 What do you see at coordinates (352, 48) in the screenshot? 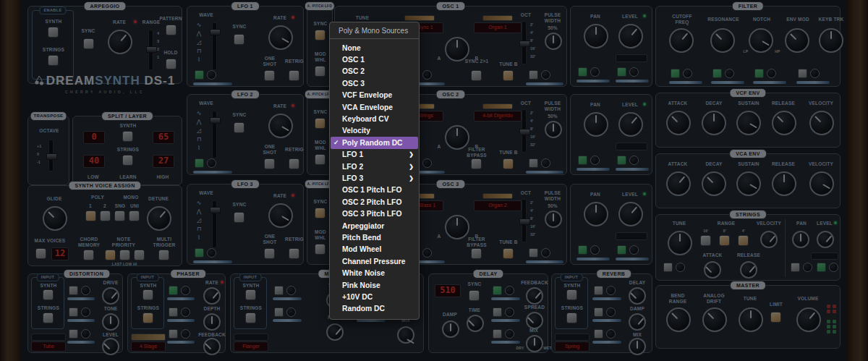
I see `menu-item-label: None` at bounding box center [352, 48].